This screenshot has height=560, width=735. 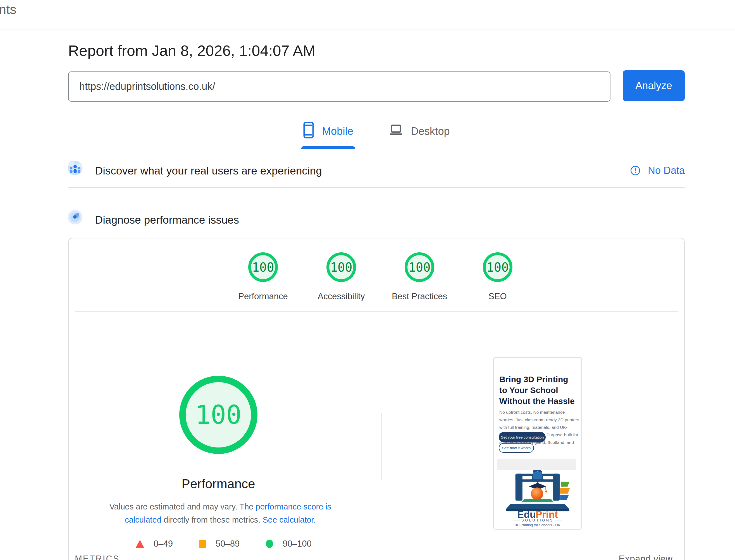 What do you see at coordinates (209, 171) in the screenshot?
I see `field-section-title: Discover what your real users are experi…` at bounding box center [209, 171].